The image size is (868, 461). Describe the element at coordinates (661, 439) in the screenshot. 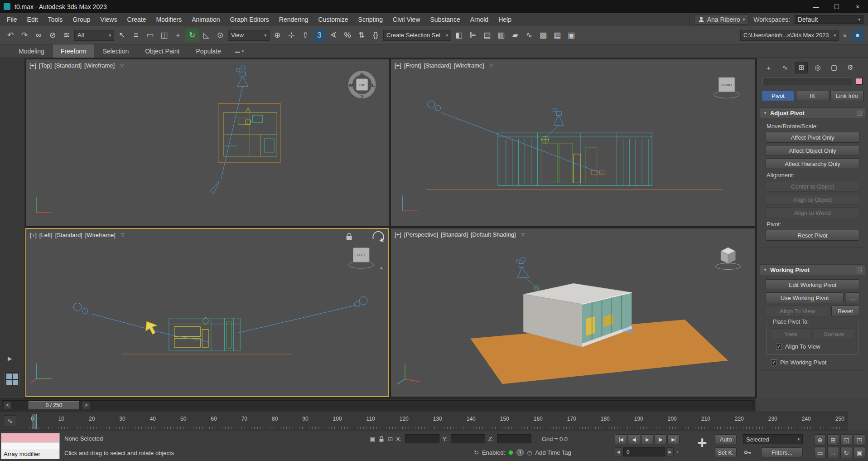

I see `next-frame-button: |▶` at that location.